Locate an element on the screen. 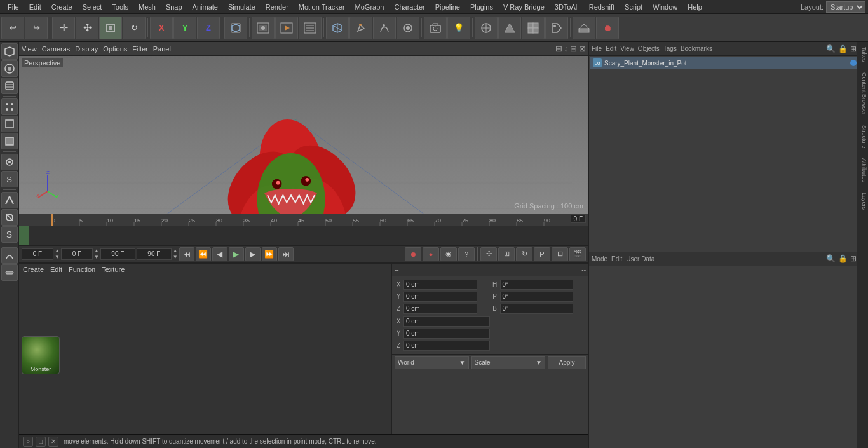  rp-expand-icon: ⊞ is located at coordinates (853, 49).